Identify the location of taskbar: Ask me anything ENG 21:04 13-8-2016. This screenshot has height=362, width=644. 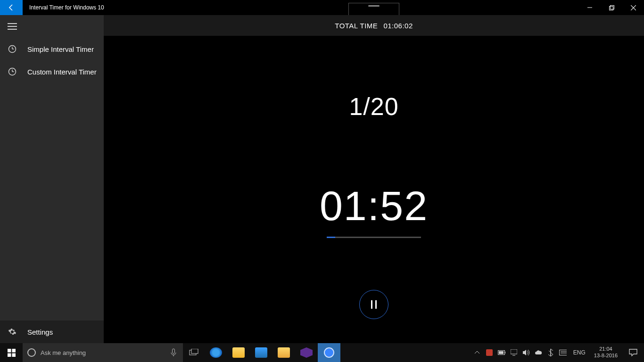
(322, 353).